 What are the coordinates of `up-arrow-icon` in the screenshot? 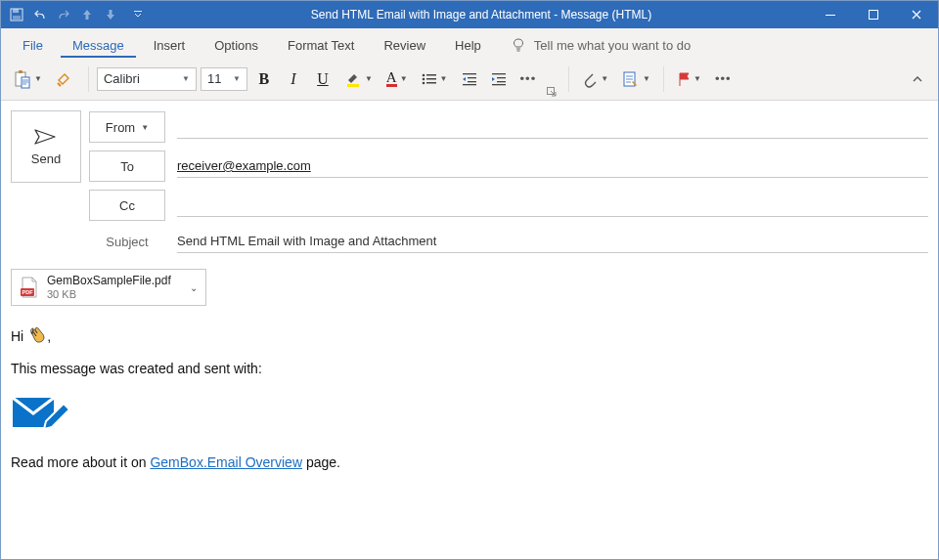 It's located at (87, 15).